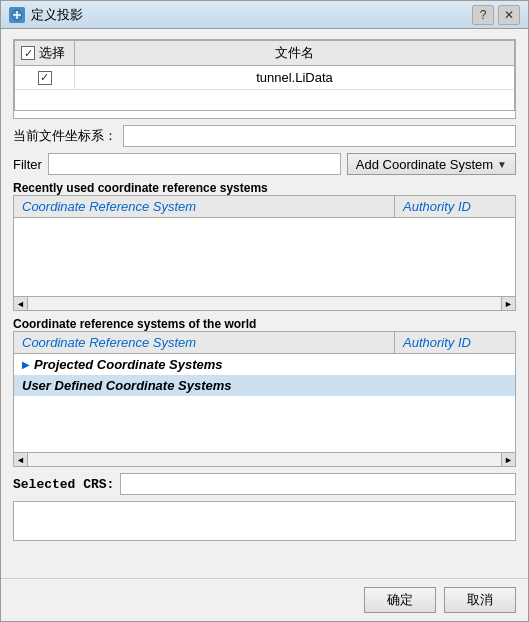  I want to click on file-table-empty, so click(264, 100).